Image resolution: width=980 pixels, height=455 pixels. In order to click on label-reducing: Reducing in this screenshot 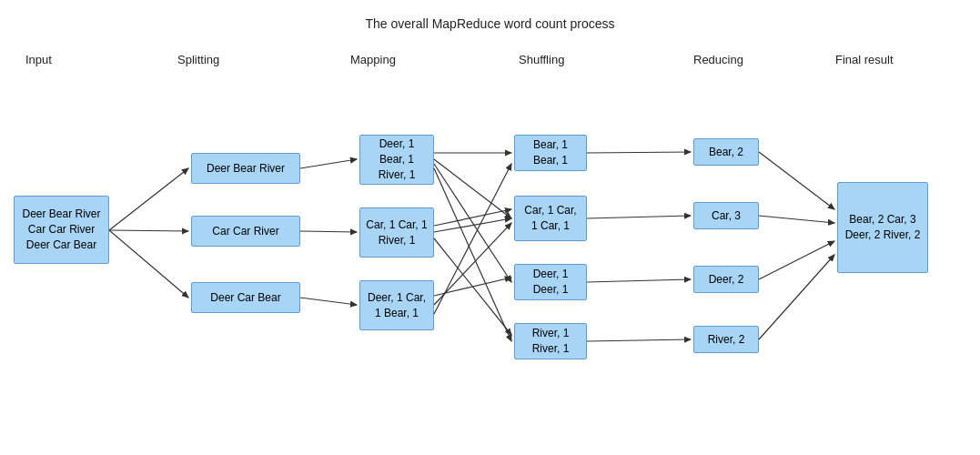, I will do `click(719, 60)`.